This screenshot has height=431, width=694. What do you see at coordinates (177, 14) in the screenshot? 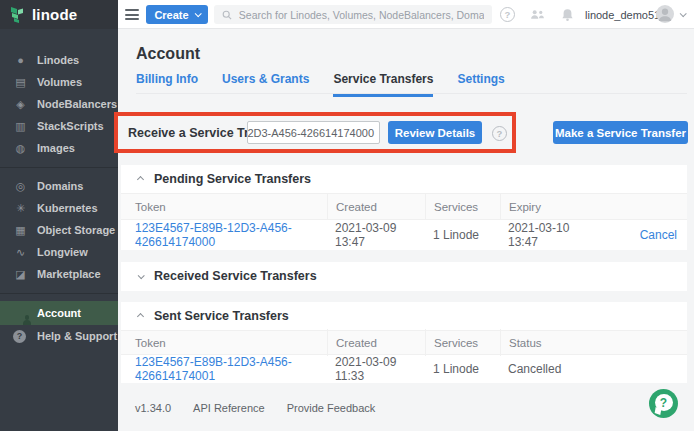
I see `create-button: Create` at bounding box center [177, 14].